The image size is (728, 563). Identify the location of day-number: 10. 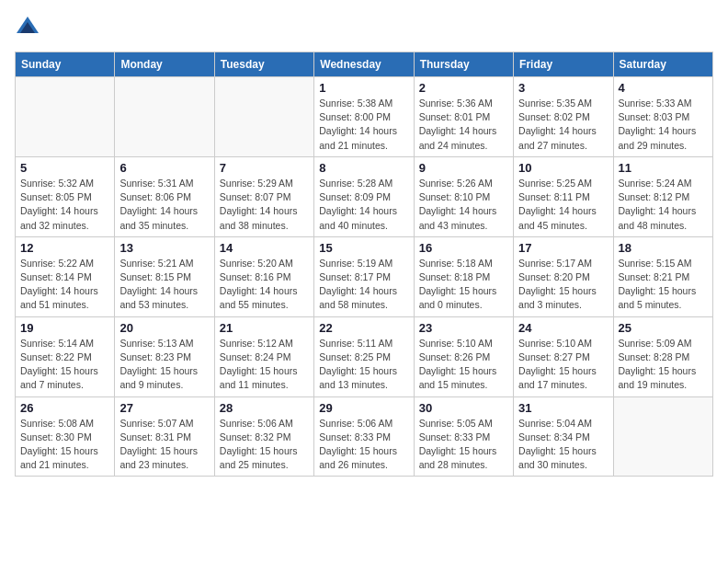
(563, 167).